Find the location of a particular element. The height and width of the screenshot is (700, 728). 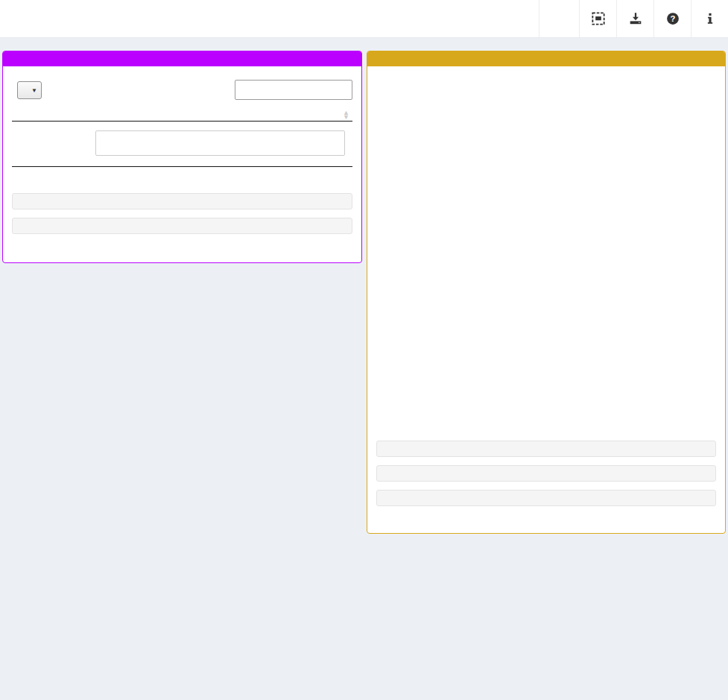

info-button is located at coordinates (709, 19).